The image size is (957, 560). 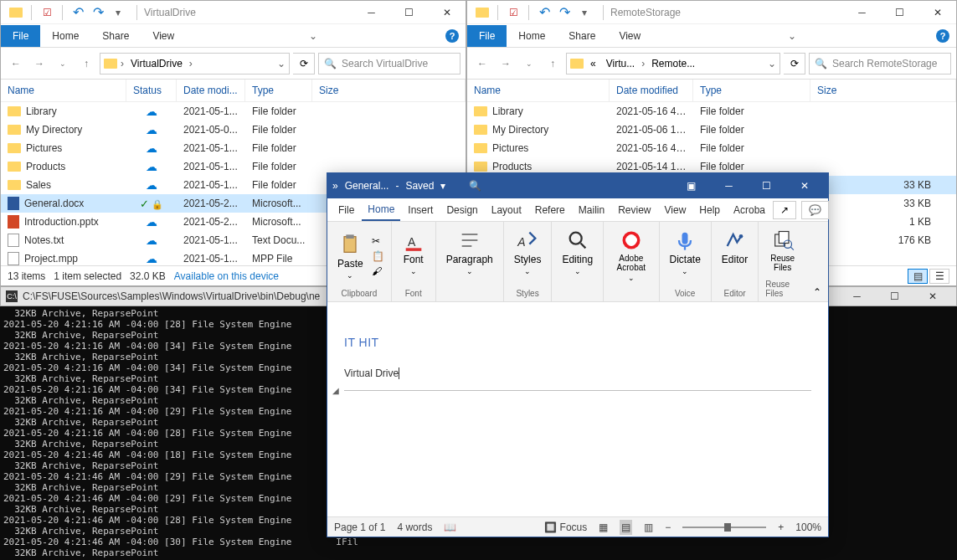 I want to click on doc-title: Virtual Drive, so click(x=578, y=372).